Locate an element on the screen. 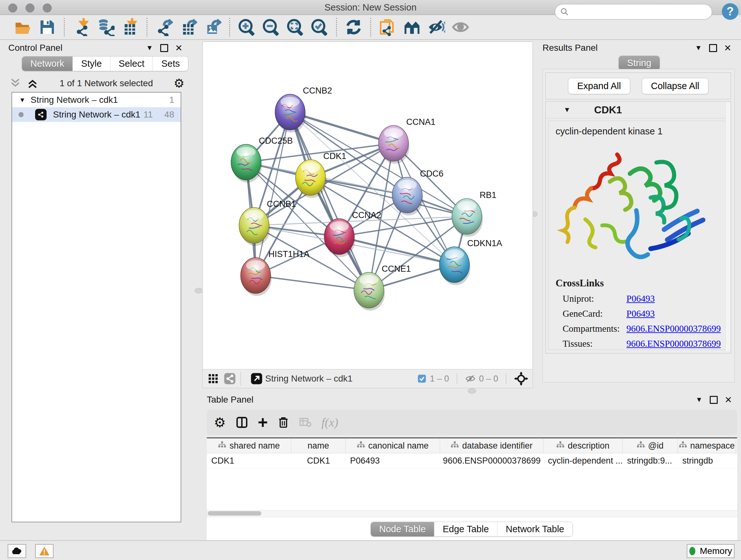  import-database-button is located at coordinates (106, 27).